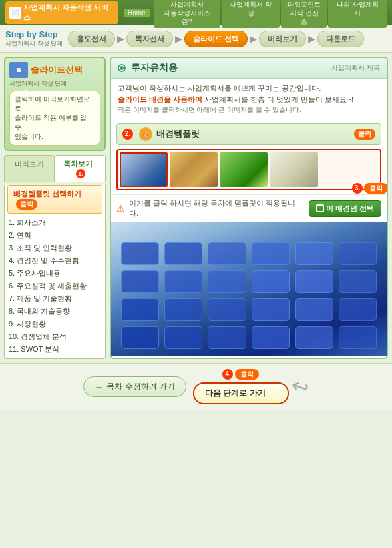 The width and height of the screenshot is (392, 548). Describe the element at coordinates (248, 134) in the screenshot. I see `template-header: 2. 🎨 배경템플릿 클릭` at that location.